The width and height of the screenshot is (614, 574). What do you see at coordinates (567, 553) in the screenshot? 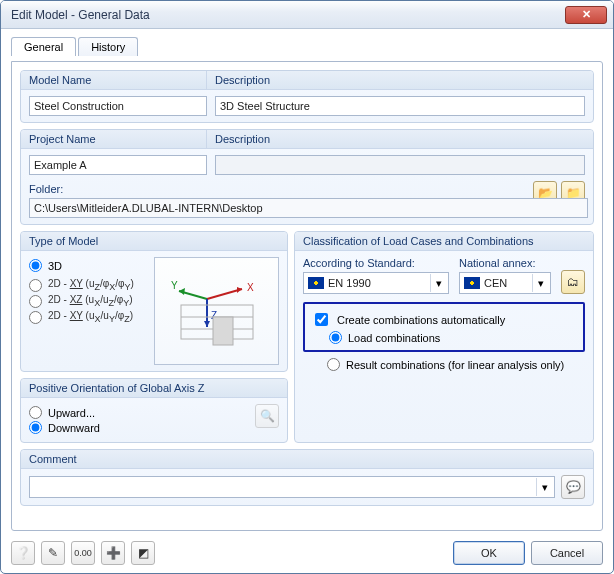
I see `cancel-button: Cancel` at bounding box center [567, 553].